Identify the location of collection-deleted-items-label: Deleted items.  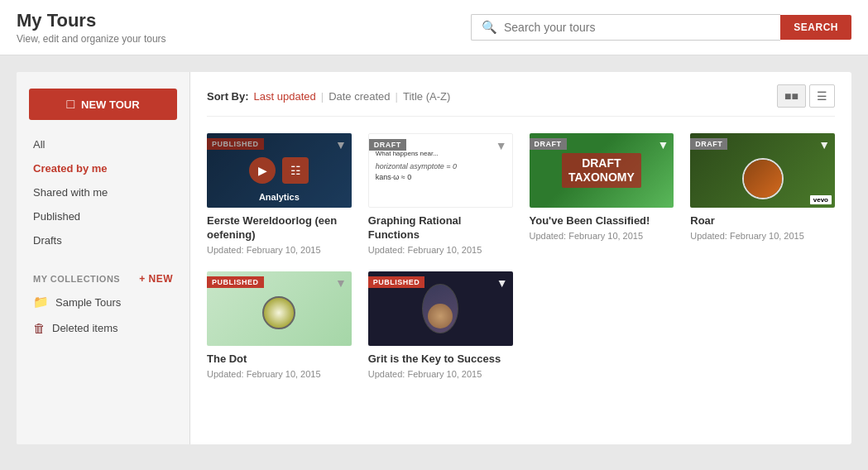
(84, 328).